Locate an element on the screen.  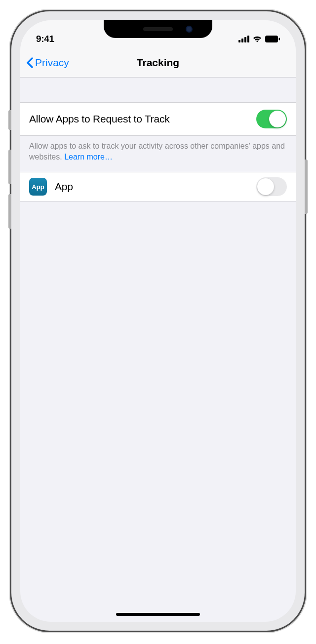
app-name: App is located at coordinates (152, 187).